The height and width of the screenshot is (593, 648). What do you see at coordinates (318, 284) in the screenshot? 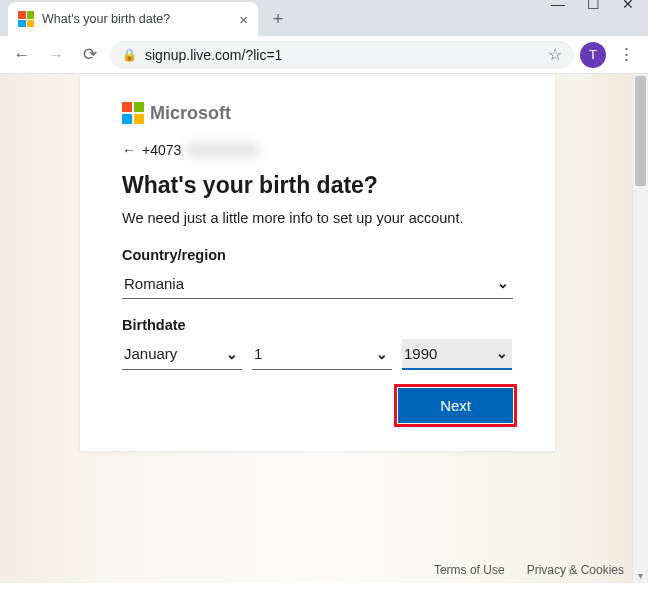
I see `country-select: Romania ⌄` at bounding box center [318, 284].